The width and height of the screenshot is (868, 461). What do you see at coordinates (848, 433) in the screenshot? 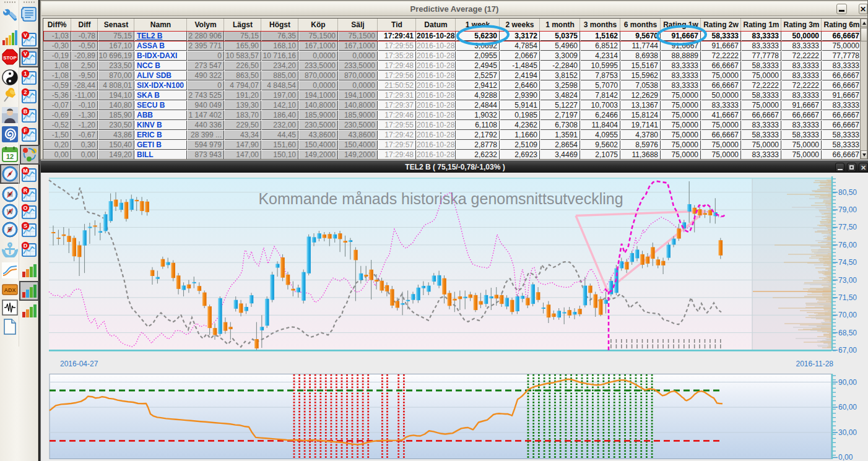
I see `svg-text: 30,00` at bounding box center [848, 433].